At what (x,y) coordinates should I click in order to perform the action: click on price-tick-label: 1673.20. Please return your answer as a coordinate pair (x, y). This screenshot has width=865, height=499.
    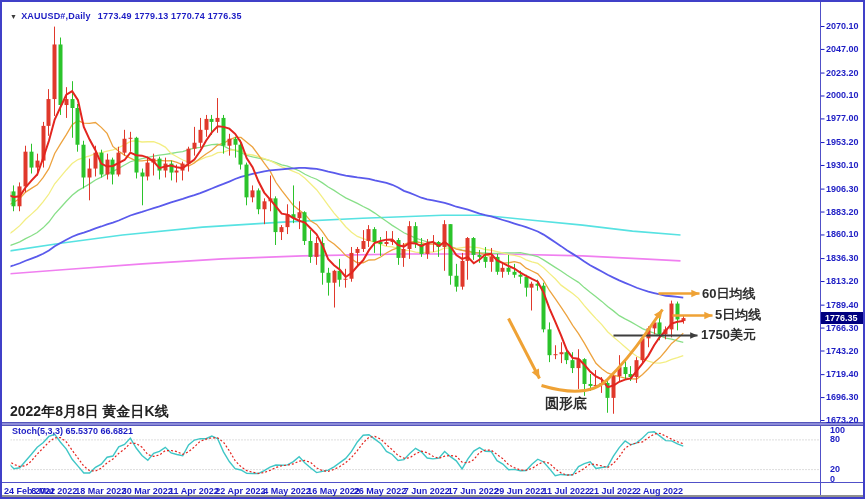
    Looking at the image, I should click on (842, 420).